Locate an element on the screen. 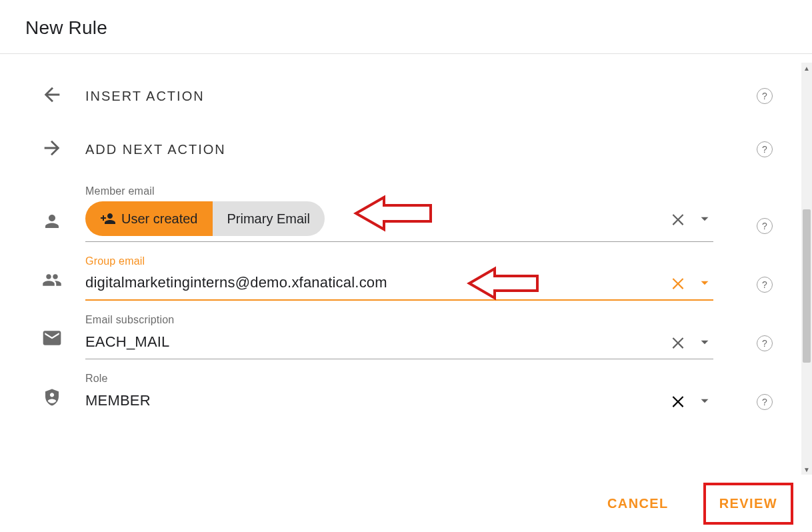 The width and height of the screenshot is (812, 532). email-subscription-row: Email subscription EACH_MAIL is located at coordinates (401, 334).